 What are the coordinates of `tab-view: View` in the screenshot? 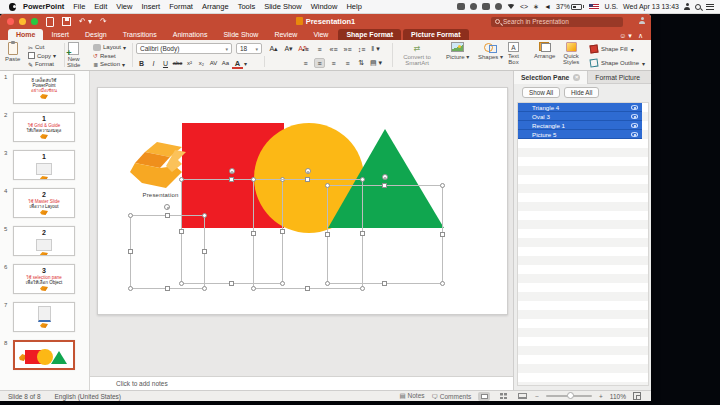 It's located at (320, 34).